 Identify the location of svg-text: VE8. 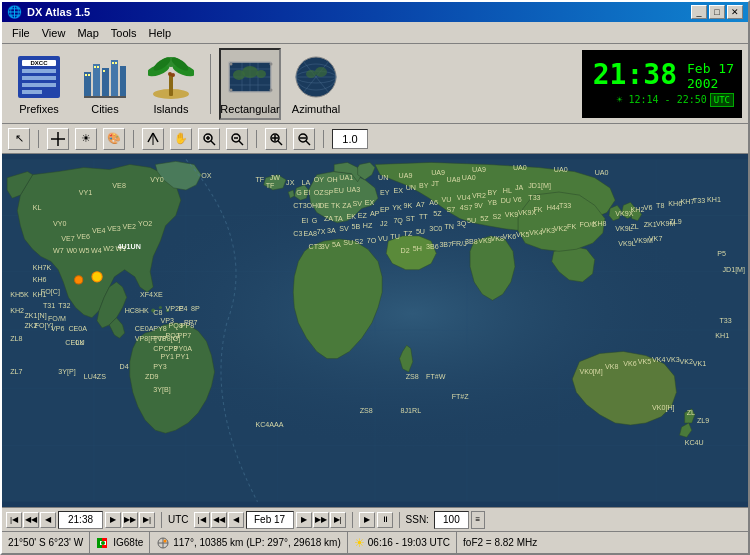
(119, 186).